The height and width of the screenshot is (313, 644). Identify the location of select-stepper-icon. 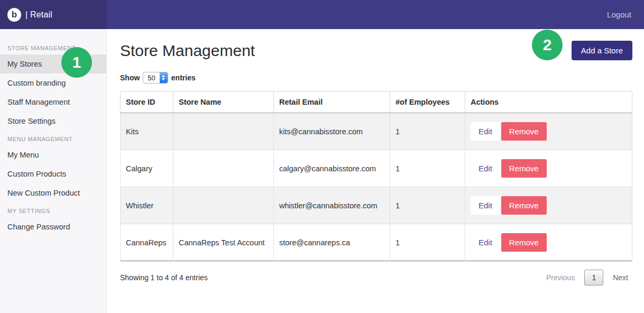
(164, 78).